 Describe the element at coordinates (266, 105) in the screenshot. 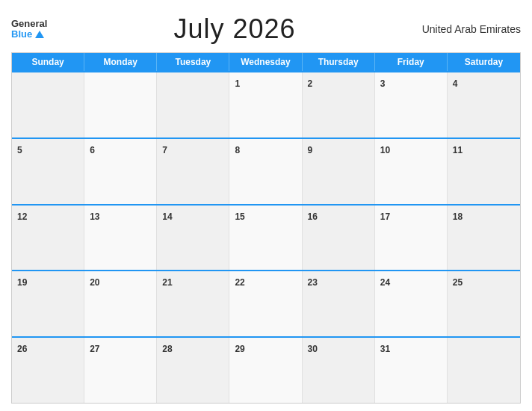

I see `day-cell-1: 1` at that location.